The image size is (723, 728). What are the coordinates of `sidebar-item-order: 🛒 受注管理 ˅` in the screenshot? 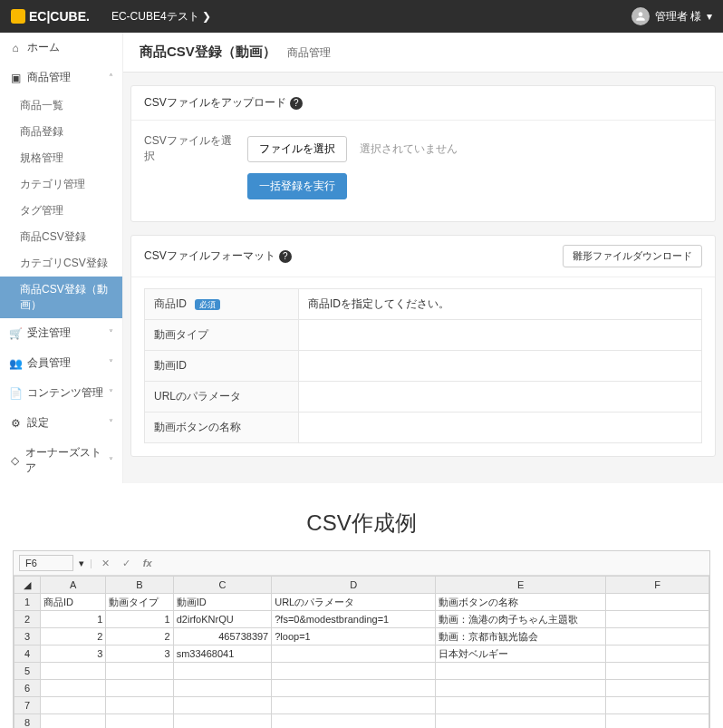 It's located at (62, 334).